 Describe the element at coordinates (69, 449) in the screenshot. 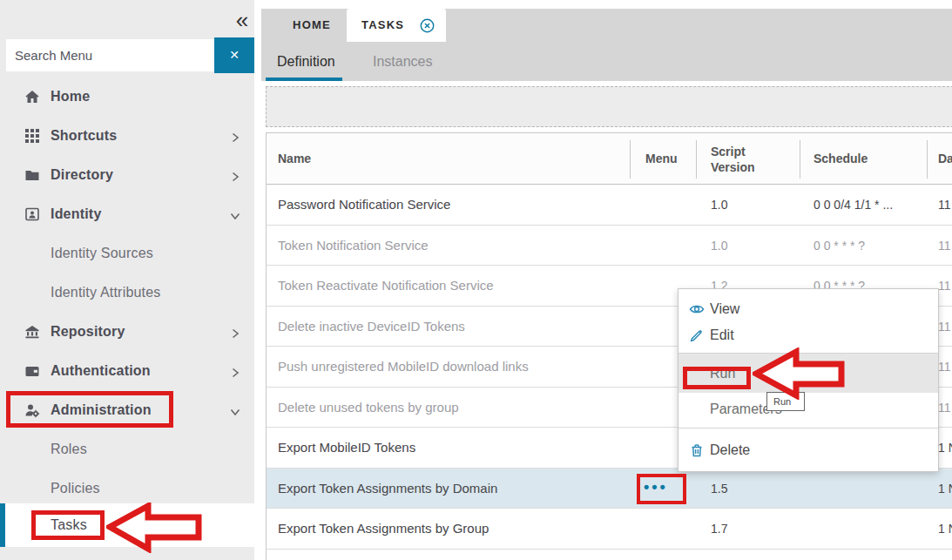

I see `sidebar-item-label: Roles` at that location.